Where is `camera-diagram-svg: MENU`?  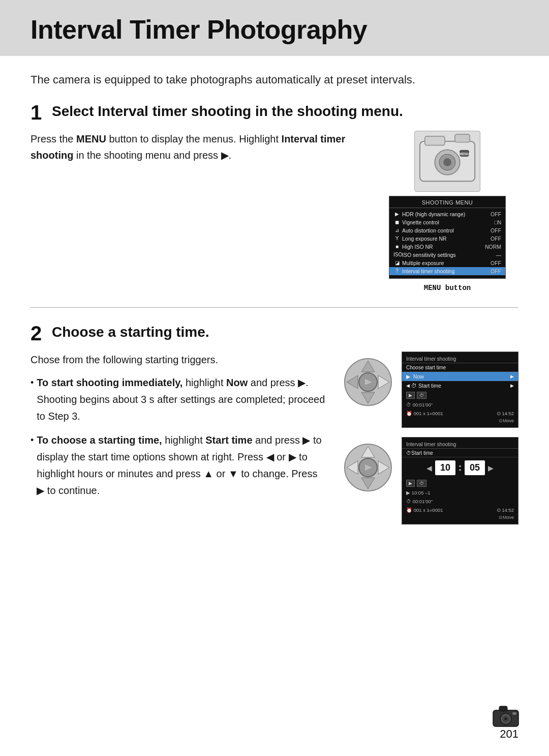 camera-diagram-svg: MENU is located at coordinates (447, 161).